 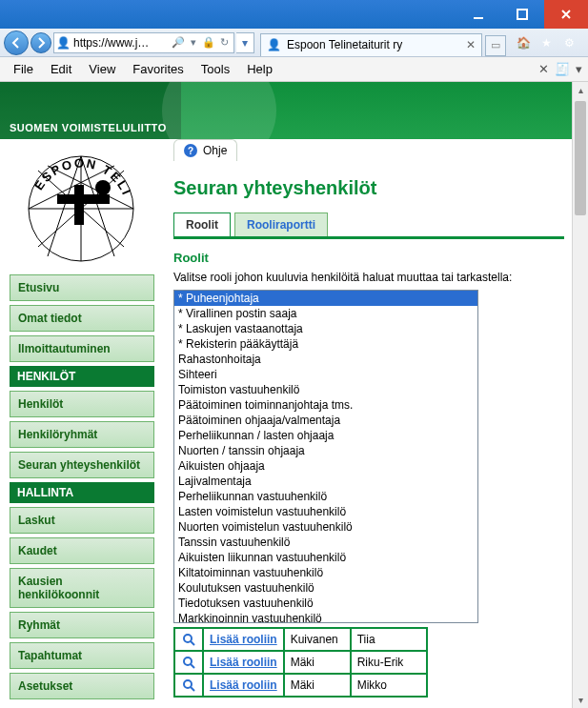 I want to click on role-option: Perheliikunnan / lasten ohjaaja, so click(x=326, y=435).